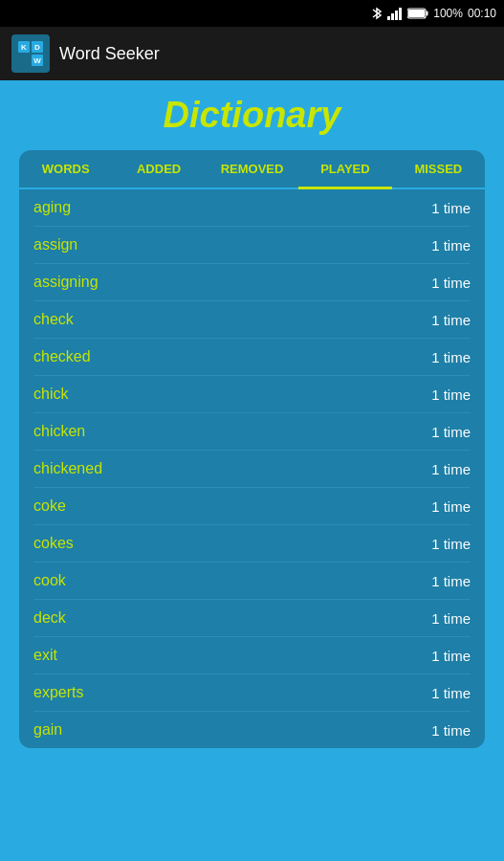  Describe the element at coordinates (50, 506) in the screenshot. I see `word-label: coke` at that location.